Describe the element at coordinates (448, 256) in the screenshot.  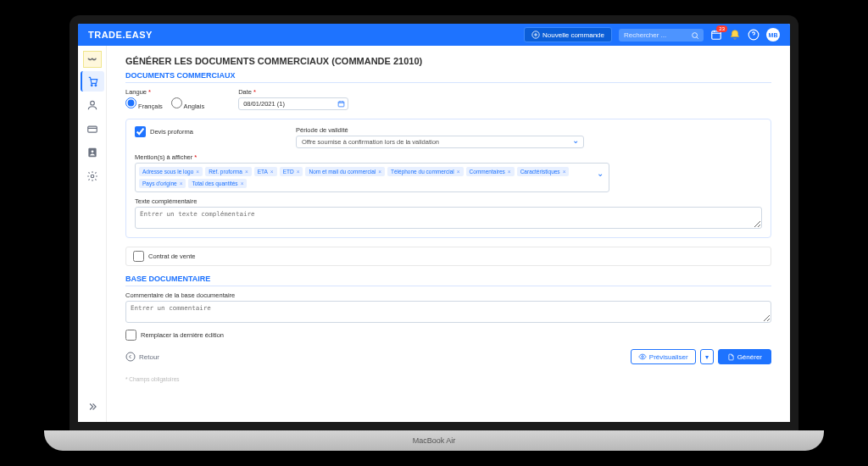
I see `checkbox-contrat-vente: Contrat de vente` at that location.